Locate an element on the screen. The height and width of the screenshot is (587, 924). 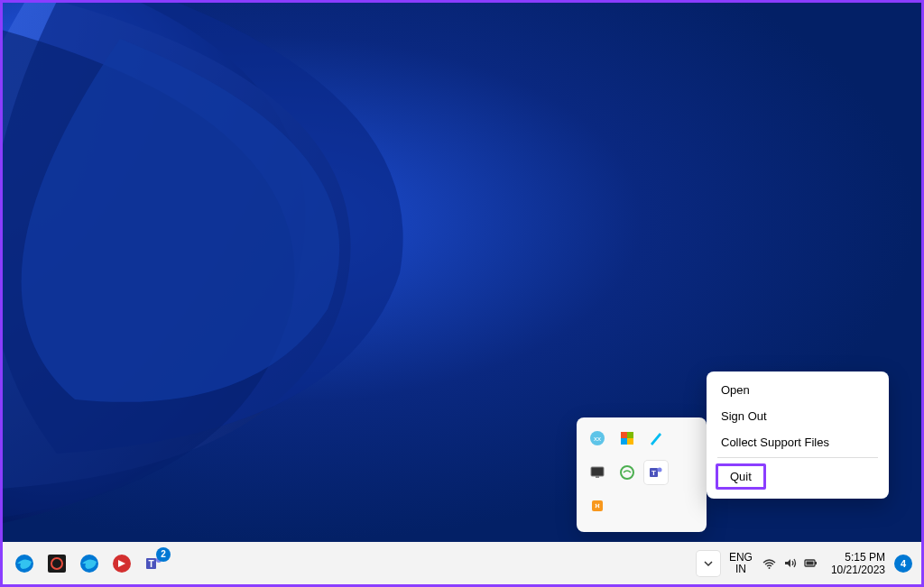
teams-context-menu: Open Sign Out Collect Support Files Quit is located at coordinates (798, 435).